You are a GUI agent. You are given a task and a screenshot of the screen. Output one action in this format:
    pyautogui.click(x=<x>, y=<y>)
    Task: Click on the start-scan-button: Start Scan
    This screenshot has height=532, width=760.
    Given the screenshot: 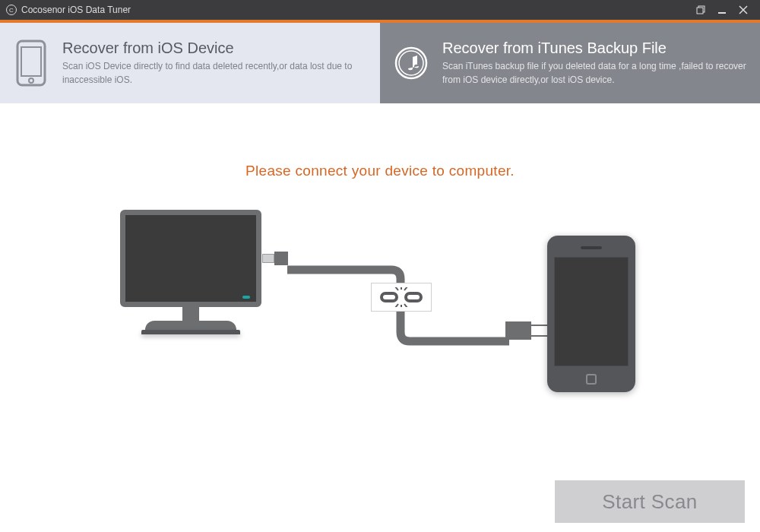 What is the action you would take?
    pyautogui.click(x=650, y=502)
    